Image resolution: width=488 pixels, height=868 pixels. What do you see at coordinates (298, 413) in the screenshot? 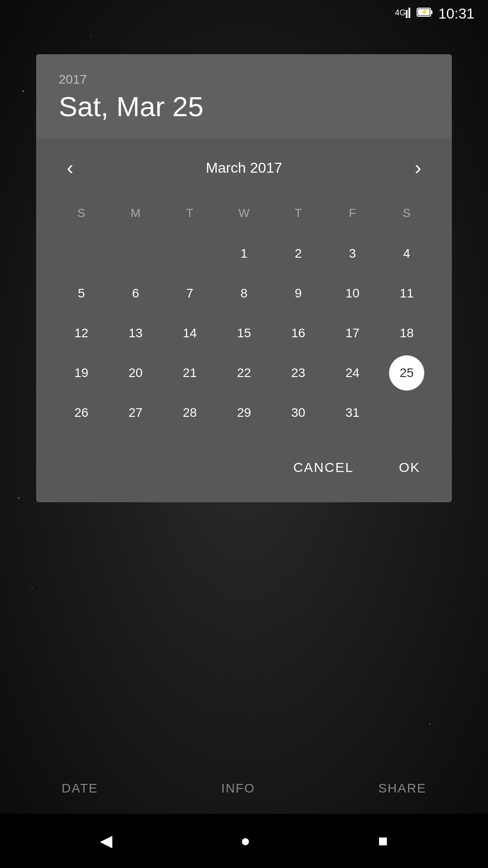
I see `calendar-day: 30` at bounding box center [298, 413].